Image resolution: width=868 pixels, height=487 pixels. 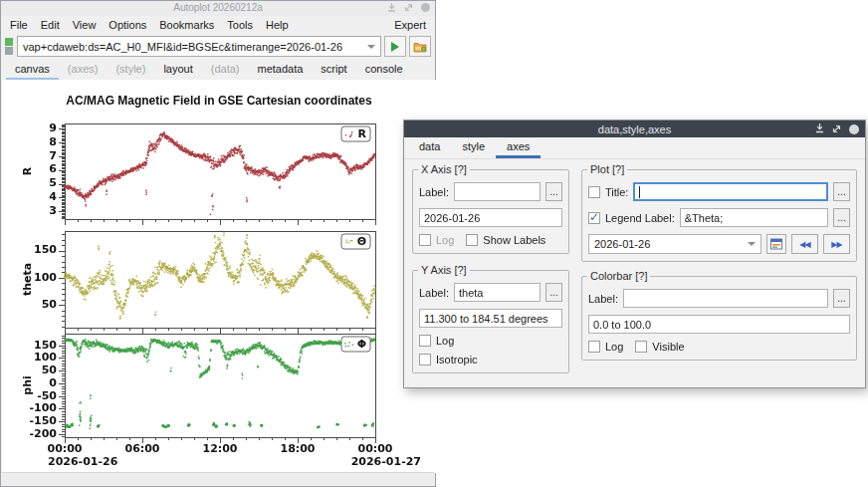 I want to click on expert-menu: Expert, so click(x=410, y=25).